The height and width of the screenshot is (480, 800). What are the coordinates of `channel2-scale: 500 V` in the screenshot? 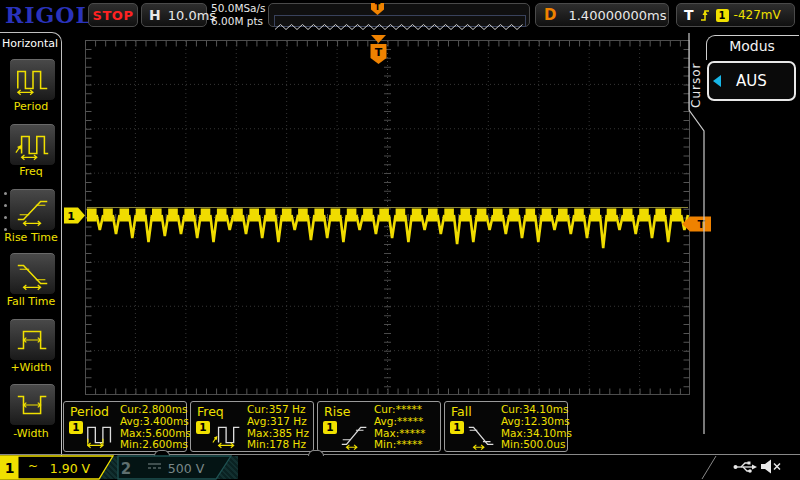 It's located at (186, 468).